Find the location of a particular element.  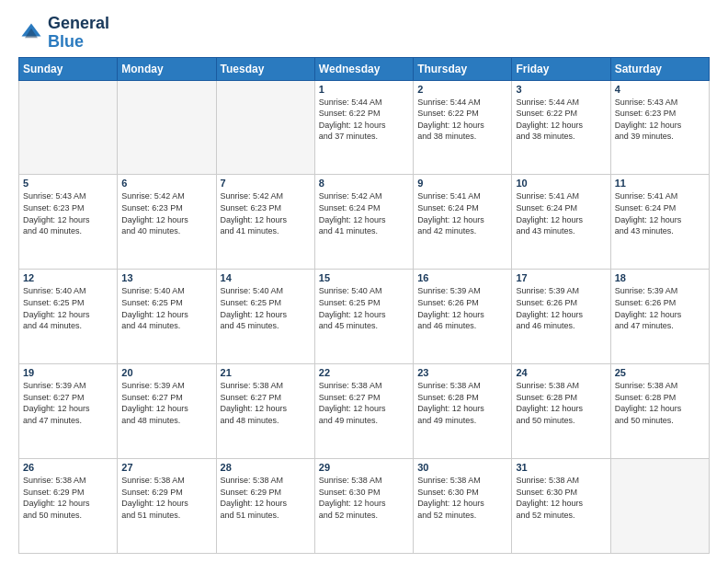

calendar-cell: 3Sunrise: 5:44 AM Sunset: 6:22 PM Daylig… is located at coordinates (561, 127).